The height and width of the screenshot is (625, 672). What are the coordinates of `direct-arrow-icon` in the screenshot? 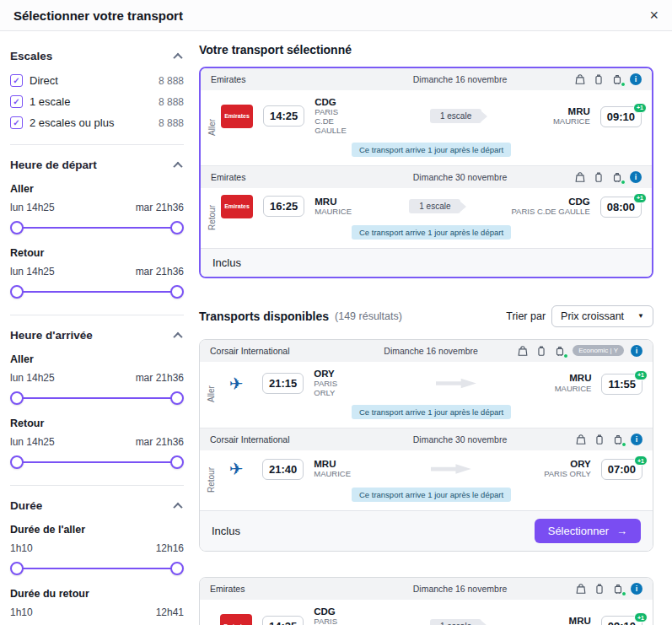 It's located at (451, 469).